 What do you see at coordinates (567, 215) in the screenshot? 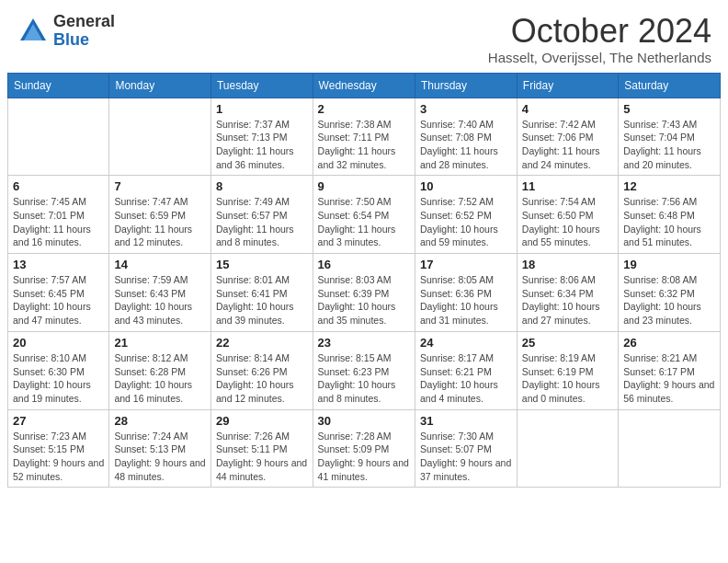
I see `calendar-cell: 11Sunrise: 7:54 AMSunset: 6:50 PMDayligh…` at bounding box center [567, 215].